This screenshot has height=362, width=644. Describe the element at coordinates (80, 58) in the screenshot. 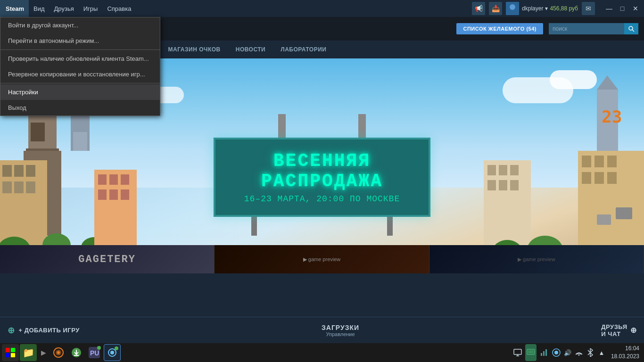

I see `menu-item-check-updates: Проверить наличие обновлений клиента Ste…` at that location.